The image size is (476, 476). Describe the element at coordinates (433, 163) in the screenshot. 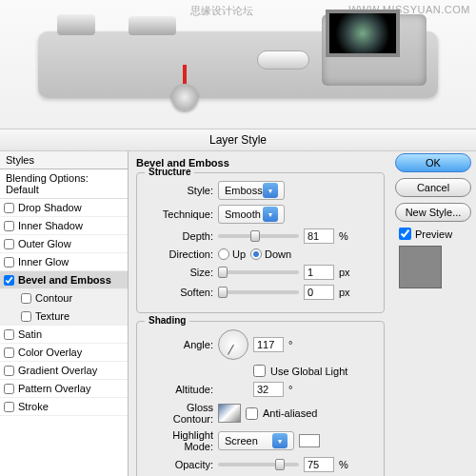

I see `ok-button: OK` at that location.